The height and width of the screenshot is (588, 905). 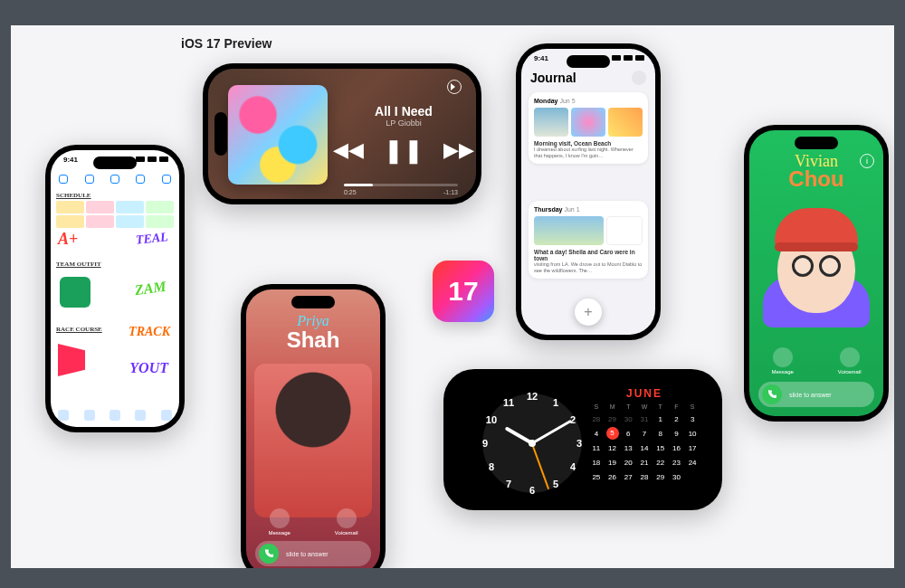 I want to click on phone-contact-poster-priya: Priya Shah Message Voicemail slide to an…, so click(x=313, y=426).